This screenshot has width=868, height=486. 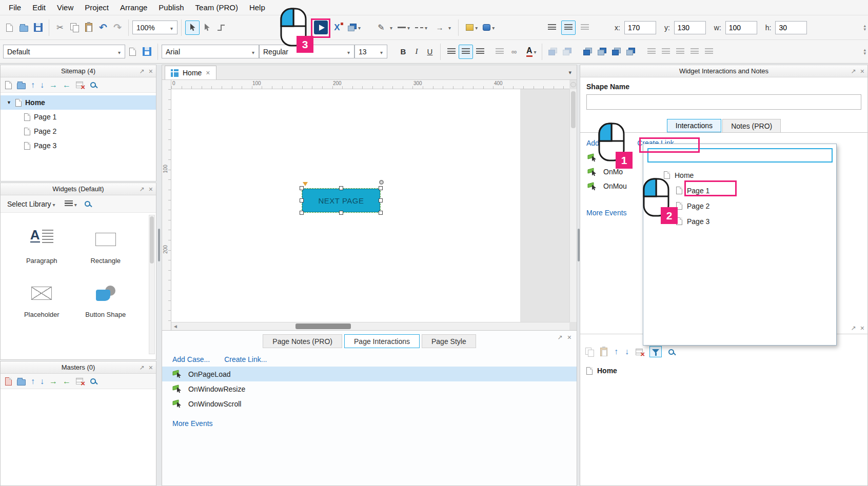 I want to click on paste-button, so click(x=89, y=28).